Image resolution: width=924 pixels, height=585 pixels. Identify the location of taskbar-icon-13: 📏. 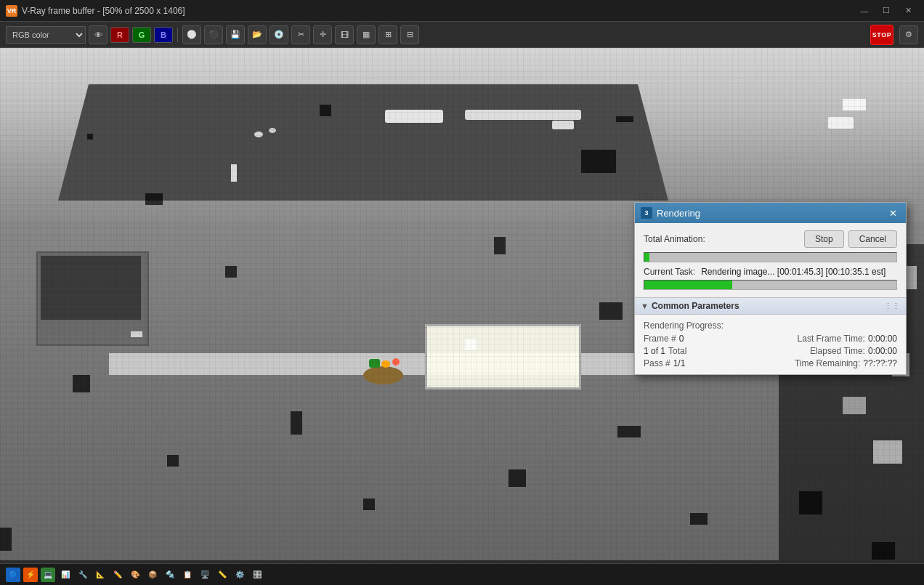
(222, 575).